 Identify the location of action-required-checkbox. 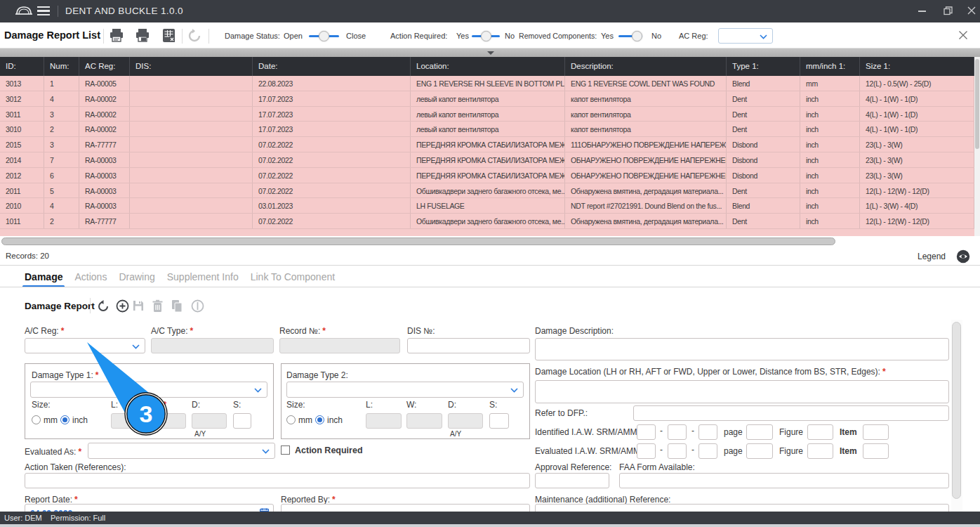
(285, 450).